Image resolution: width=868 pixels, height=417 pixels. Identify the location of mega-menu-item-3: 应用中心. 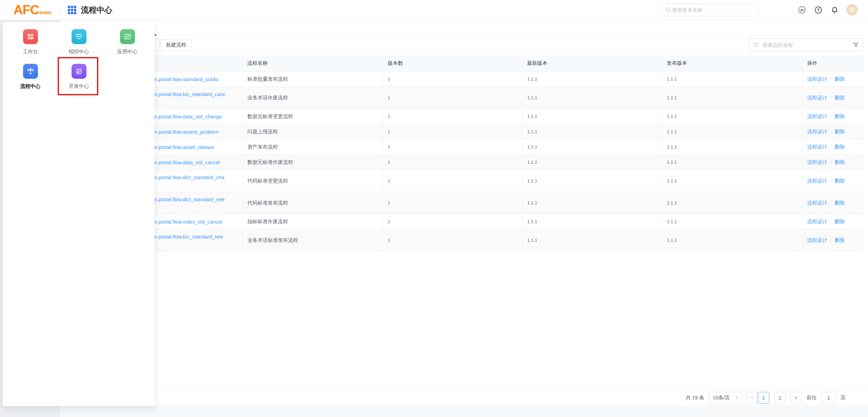
(127, 43).